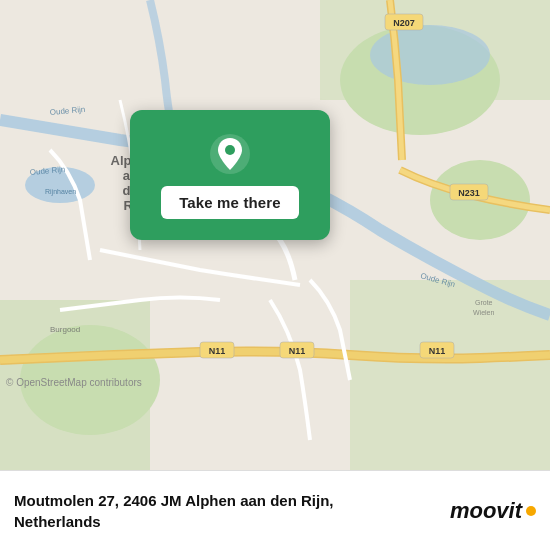  Describe the element at coordinates (174, 500) in the screenshot. I see `address-line1: Moutmolen 27, 2406 JM Alphen aan den Rij…` at that location.